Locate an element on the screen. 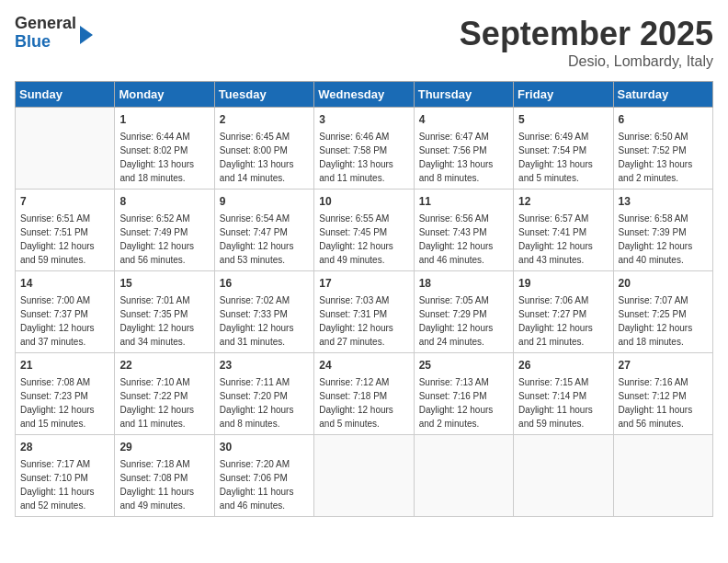  sunset-label: Sunset: 7:23 PM is located at coordinates (54, 396).